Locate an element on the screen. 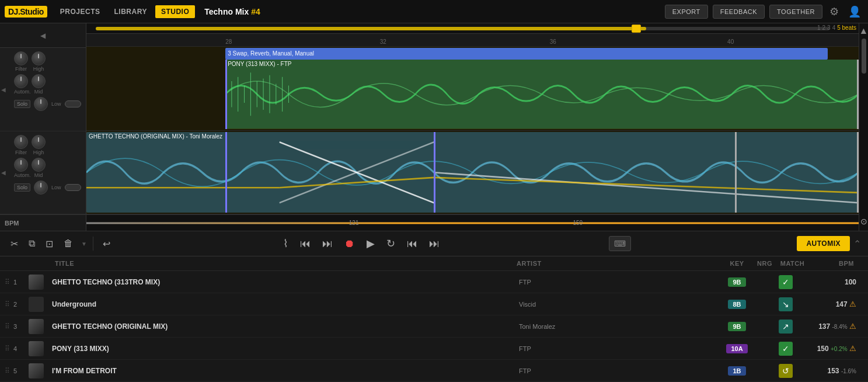 Image resolution: width=868 pixels, height=382 pixels. scrubber-bar: 1 2 3 4 5 beats is located at coordinates (473, 29).